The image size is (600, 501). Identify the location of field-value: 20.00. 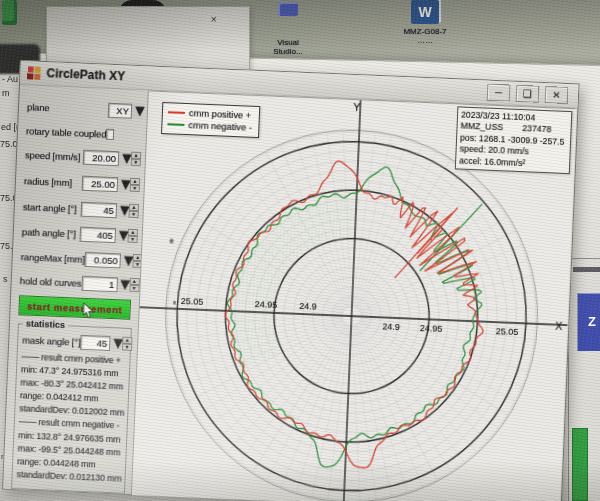
(102, 157).